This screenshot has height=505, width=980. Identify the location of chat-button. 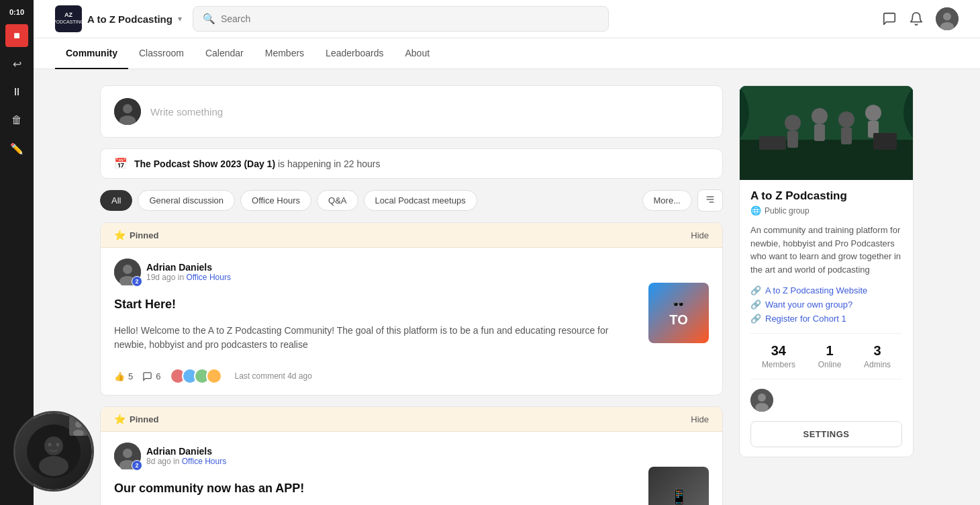
(889, 19).